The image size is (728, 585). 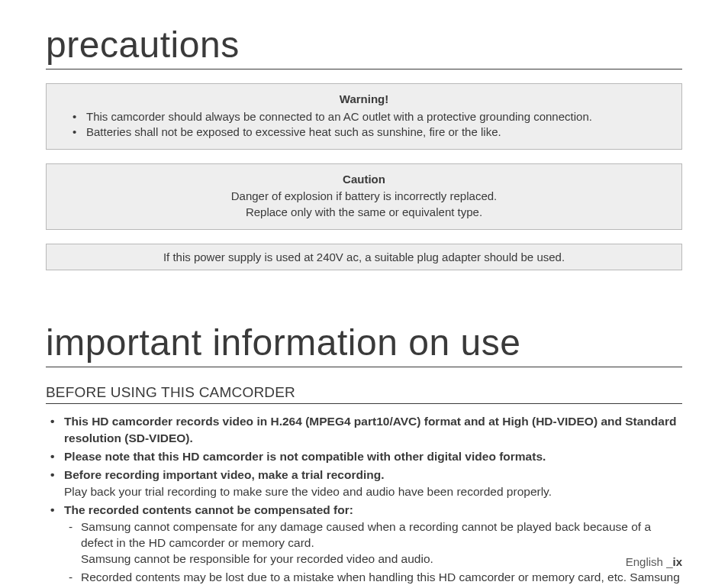 What do you see at coordinates (373, 551) in the screenshot?
I see `sublist: Samsung cannot compensate for any damage…` at bounding box center [373, 551].